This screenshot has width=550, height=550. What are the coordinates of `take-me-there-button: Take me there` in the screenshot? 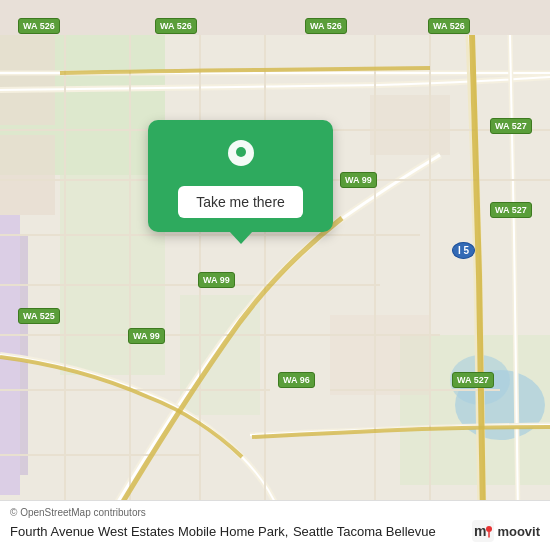 It's located at (240, 202).